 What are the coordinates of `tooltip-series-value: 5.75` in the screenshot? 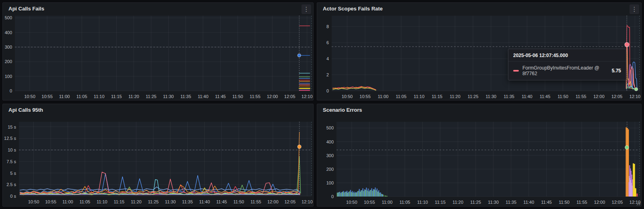 It's located at (617, 71).